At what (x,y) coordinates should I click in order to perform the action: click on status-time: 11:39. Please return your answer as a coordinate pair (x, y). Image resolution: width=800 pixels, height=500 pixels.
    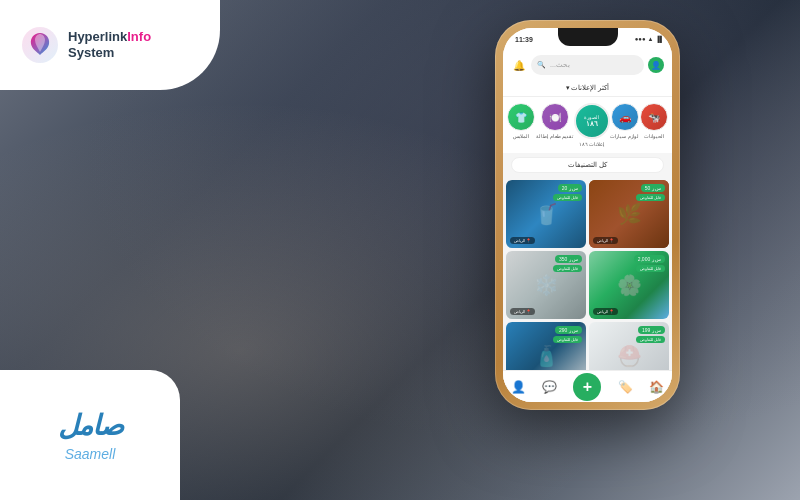
    Looking at the image, I should click on (524, 40).